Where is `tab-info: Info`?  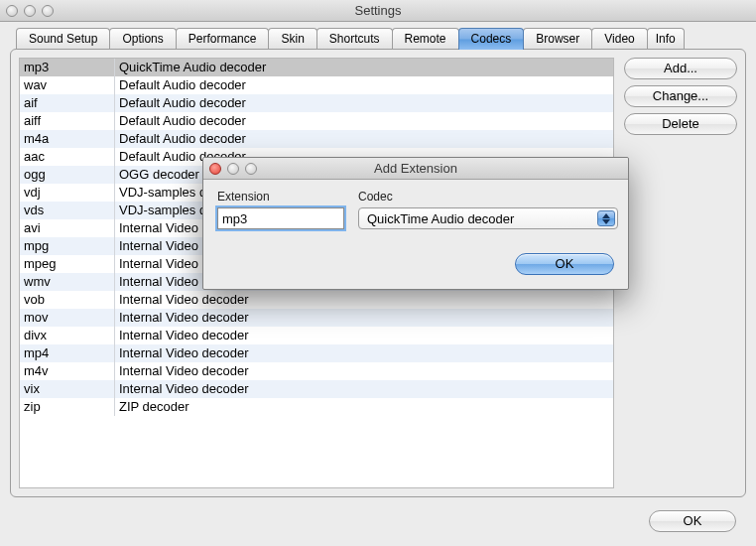 tab-info: Info is located at coordinates (666, 39).